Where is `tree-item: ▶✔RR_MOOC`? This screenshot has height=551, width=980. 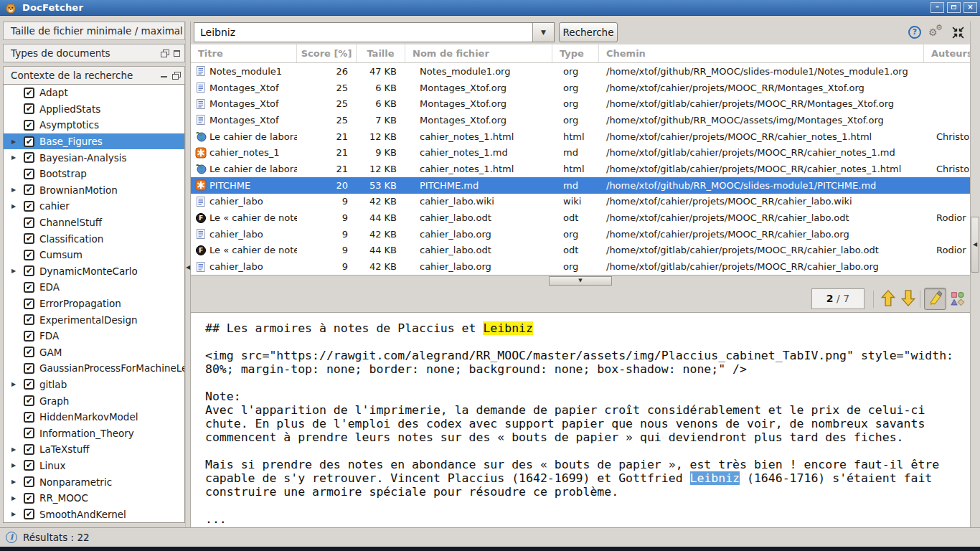 tree-item: ▶✔RR_MOOC is located at coordinates (94, 498).